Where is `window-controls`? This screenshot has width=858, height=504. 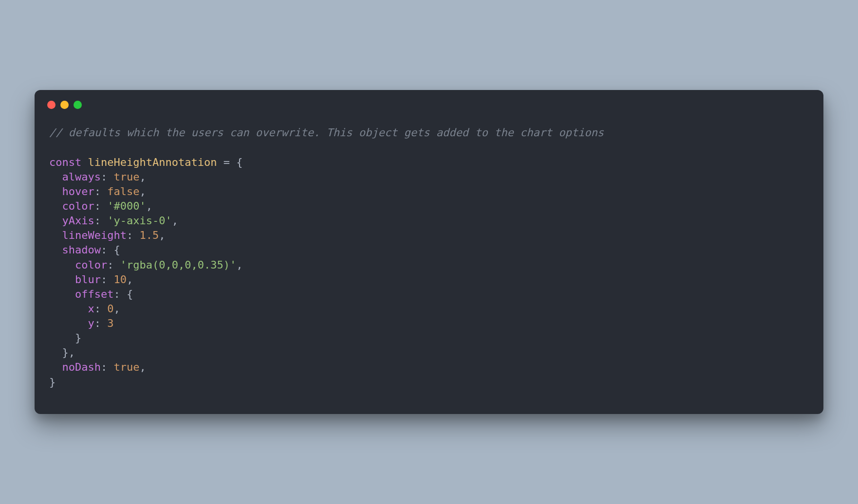 window-controls is located at coordinates (429, 99).